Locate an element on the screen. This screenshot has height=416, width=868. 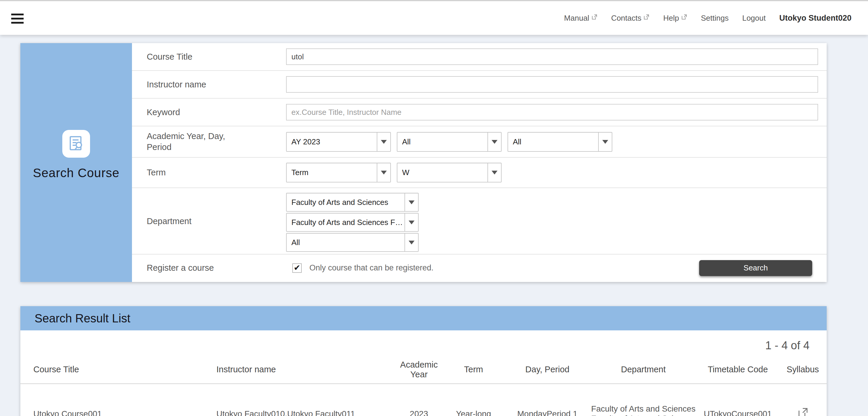
instructor-name-input is located at coordinates (552, 84).